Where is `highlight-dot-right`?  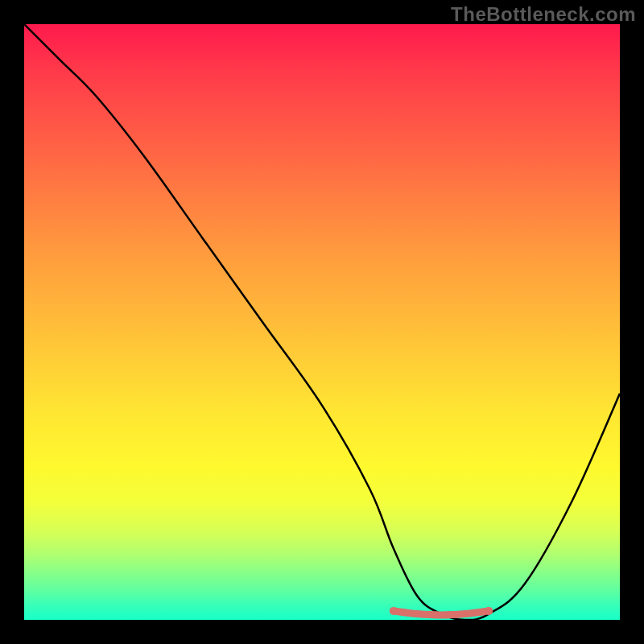 highlight-dot-right is located at coordinates (489, 611).